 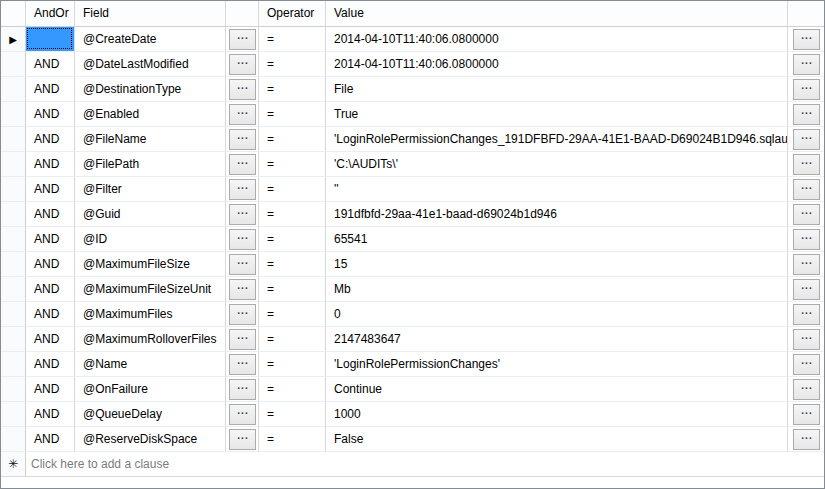 I want to click on field-cell: @DateLastModified, so click(x=150, y=64).